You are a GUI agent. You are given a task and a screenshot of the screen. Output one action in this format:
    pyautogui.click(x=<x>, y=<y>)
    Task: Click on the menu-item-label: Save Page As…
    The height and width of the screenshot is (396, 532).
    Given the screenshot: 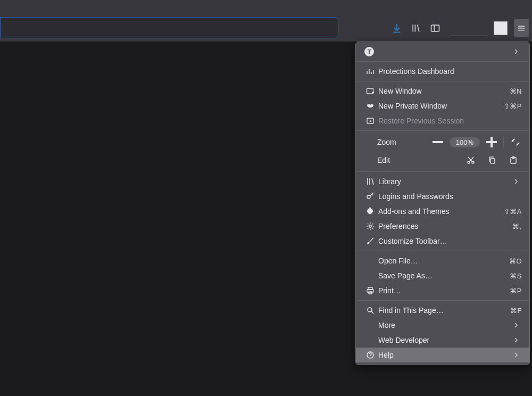 What is the action you would take?
    pyautogui.click(x=444, y=276)
    